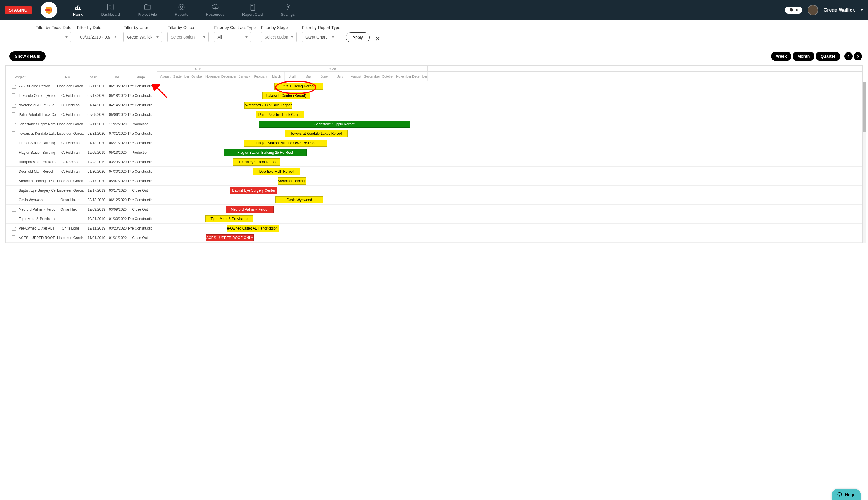 This screenshot has width=868, height=500. What do you see at coordinates (265, 152) in the screenshot?
I see `gantt-bar: Flagler Station Building 25 Re-Roof` at bounding box center [265, 152].